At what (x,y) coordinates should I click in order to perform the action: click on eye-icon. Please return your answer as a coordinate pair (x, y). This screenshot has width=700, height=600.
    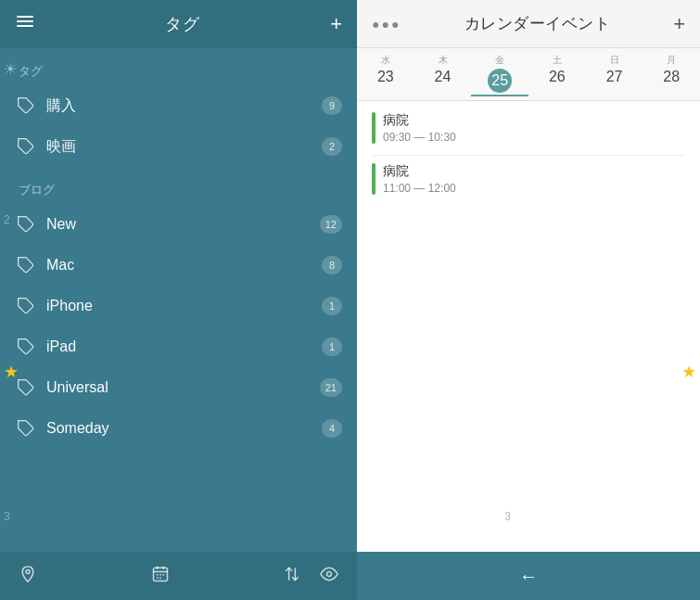
    Looking at the image, I should click on (329, 577).